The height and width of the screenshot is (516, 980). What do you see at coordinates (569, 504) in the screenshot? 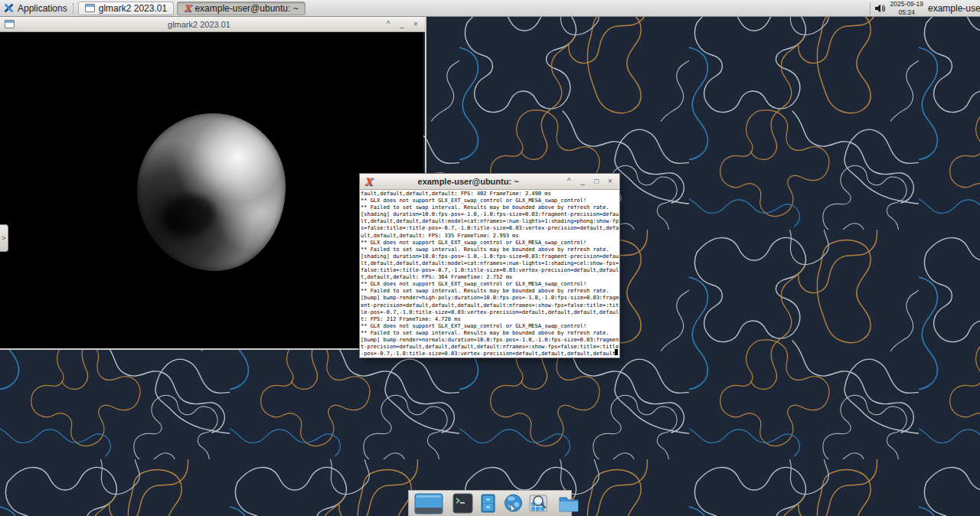
I see `dock-folder-button` at bounding box center [569, 504].